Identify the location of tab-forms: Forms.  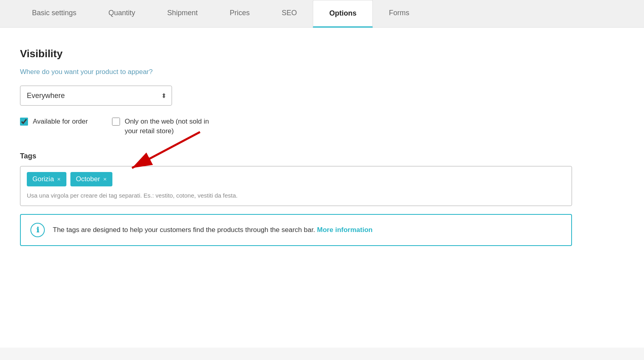
(399, 14).